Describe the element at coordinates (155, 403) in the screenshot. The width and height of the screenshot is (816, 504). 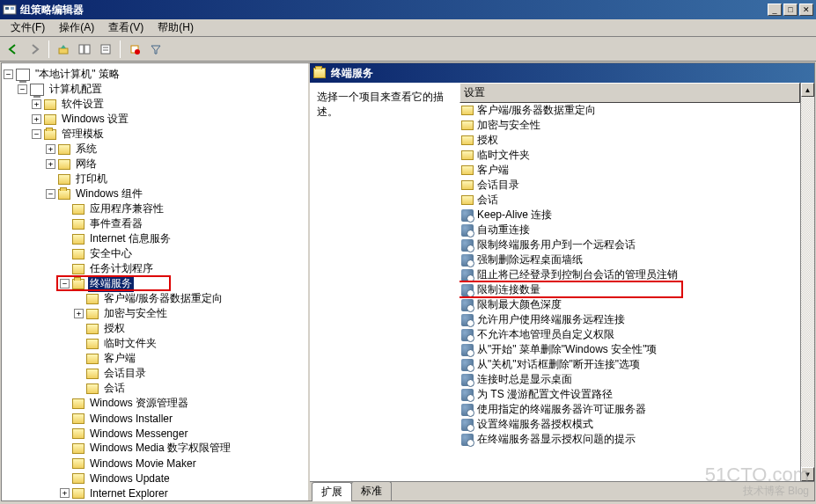
I see `tree-node-windows_explorer: Windows 资源管理器` at that location.